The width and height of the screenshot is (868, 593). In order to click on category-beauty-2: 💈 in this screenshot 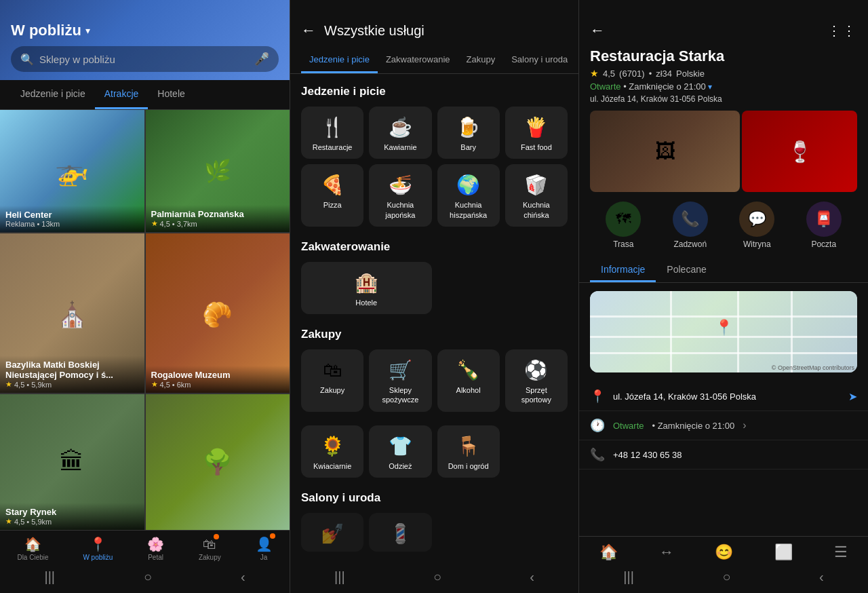, I will do `click(400, 532)`.